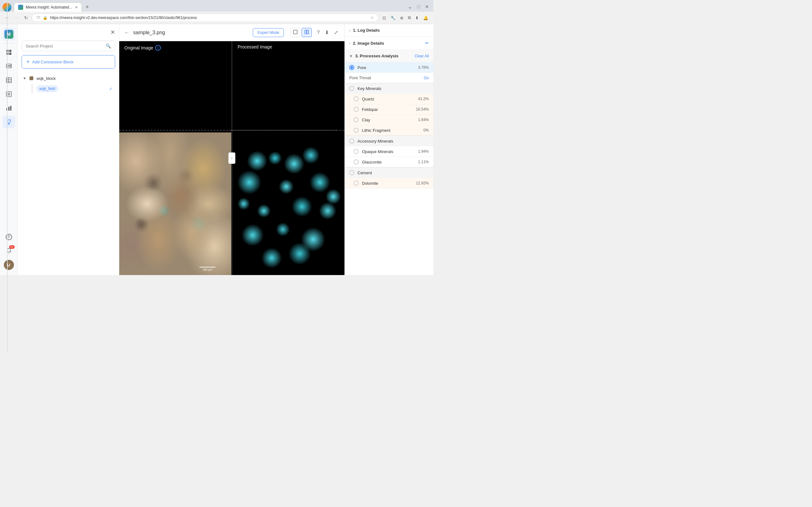 The height and width of the screenshot is (507, 812). I want to click on forward-nav-button: →, so click(17, 18).